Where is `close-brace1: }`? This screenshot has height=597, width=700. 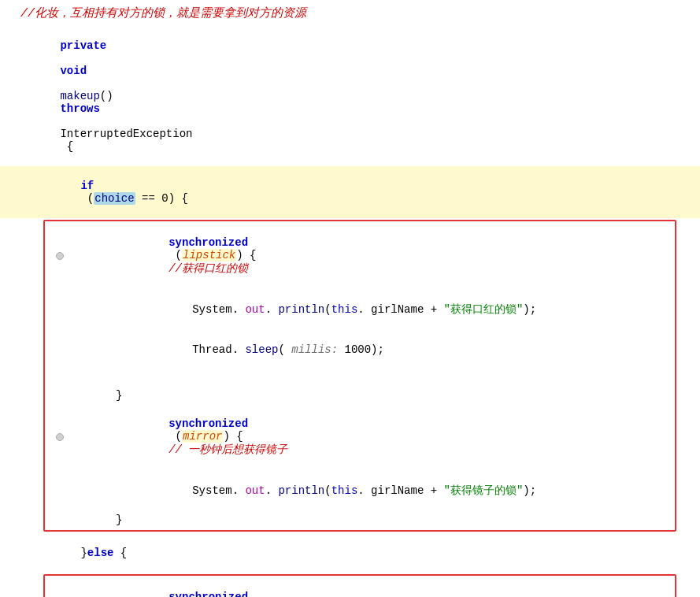
close-brace1: } is located at coordinates (372, 395).